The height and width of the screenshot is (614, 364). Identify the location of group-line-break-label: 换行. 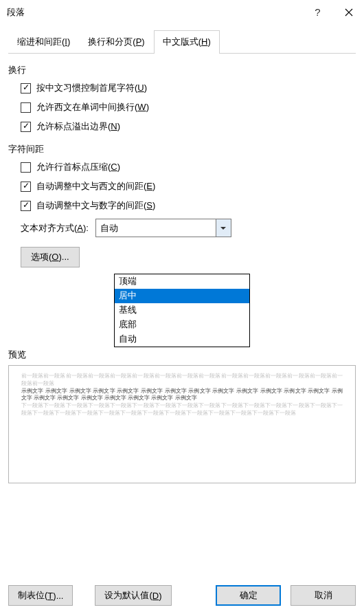
(182, 70).